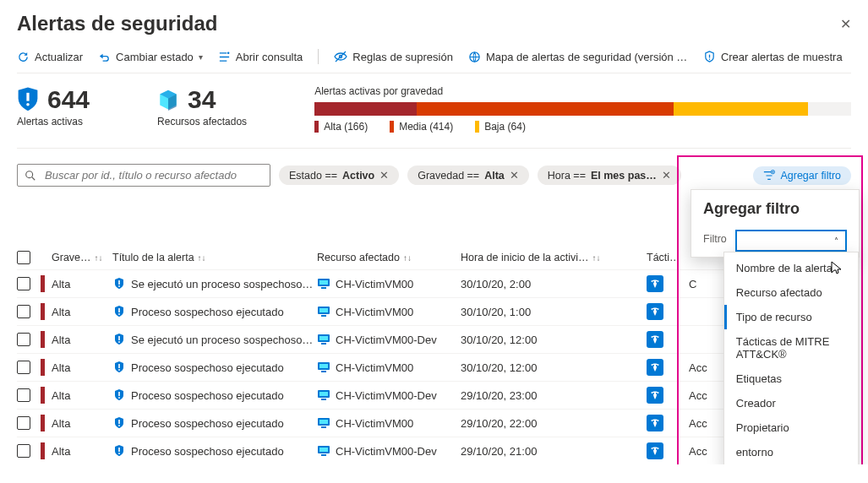  Describe the element at coordinates (53, 106) in the screenshot. I see `active-alerts-metric: 644 Alertas activas` at that location.